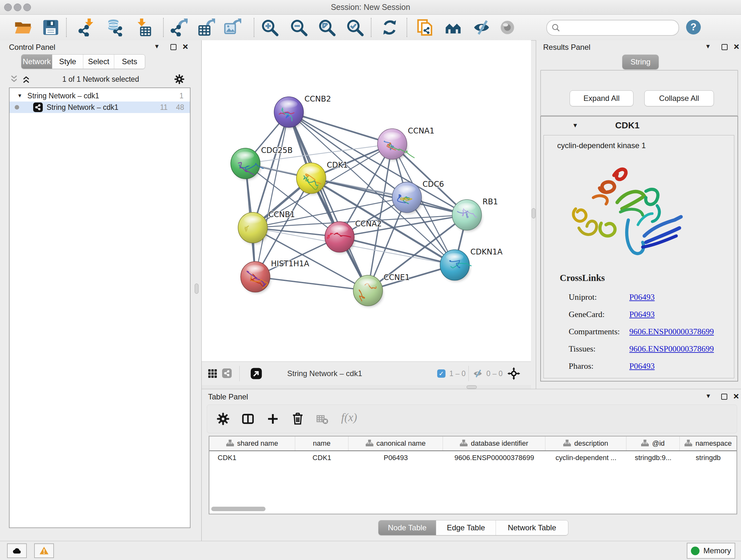 The image size is (741, 560). What do you see at coordinates (212, 373) in the screenshot?
I see `grid-view-icon` at bounding box center [212, 373].